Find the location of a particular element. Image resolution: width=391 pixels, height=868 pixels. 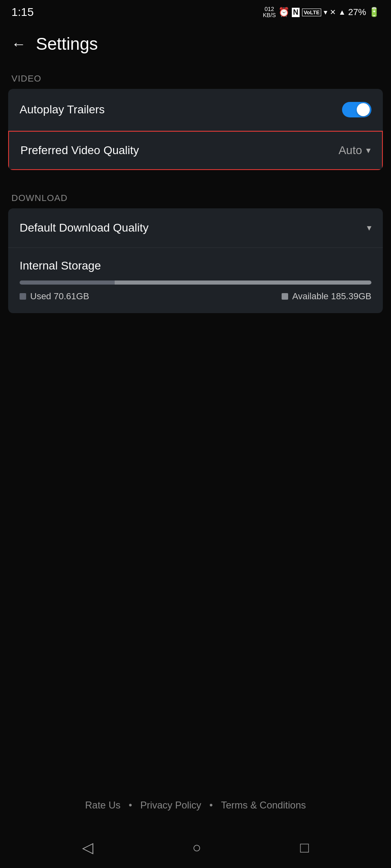

page-title: Settings is located at coordinates (67, 44).